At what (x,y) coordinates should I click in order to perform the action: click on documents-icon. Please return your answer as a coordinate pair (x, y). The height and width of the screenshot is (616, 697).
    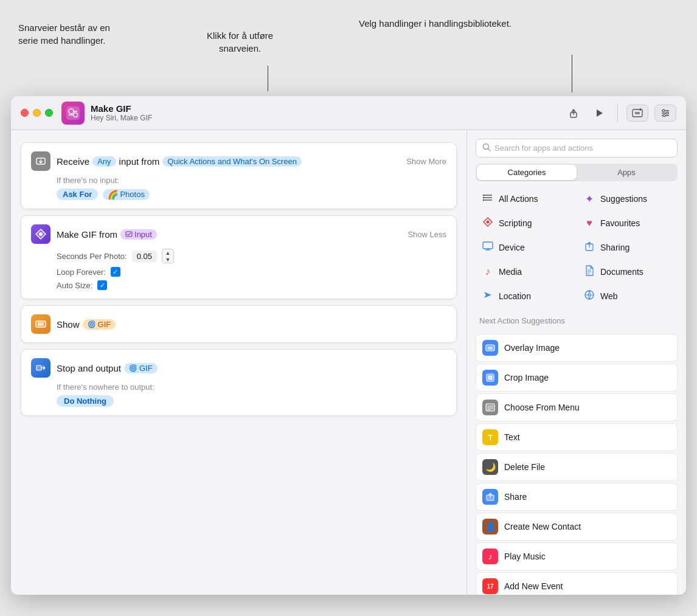
    Looking at the image, I should click on (589, 272).